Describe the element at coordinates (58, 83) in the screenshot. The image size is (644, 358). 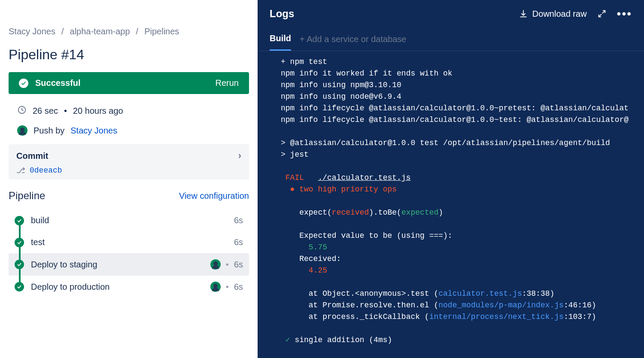
I see `status-label: Successful` at that location.